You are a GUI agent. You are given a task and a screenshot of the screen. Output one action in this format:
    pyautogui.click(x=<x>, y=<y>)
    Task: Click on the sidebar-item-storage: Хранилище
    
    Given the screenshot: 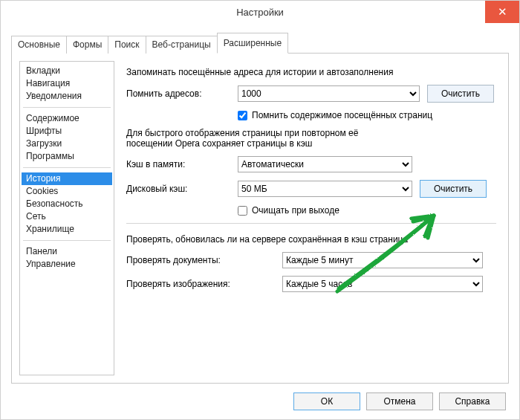 What is the action you would take?
    pyautogui.click(x=67, y=229)
    